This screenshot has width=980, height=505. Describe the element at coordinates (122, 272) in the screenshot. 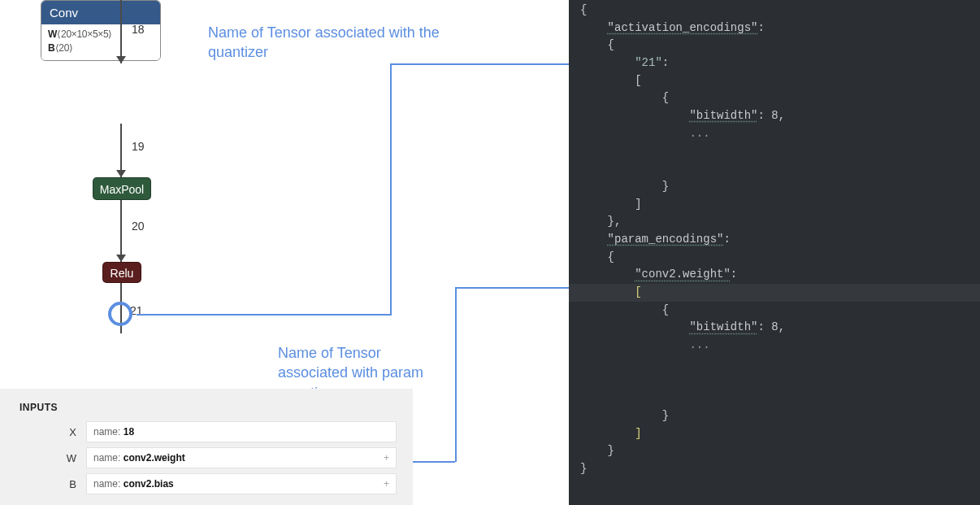

I see `node-relu: Relu` at that location.